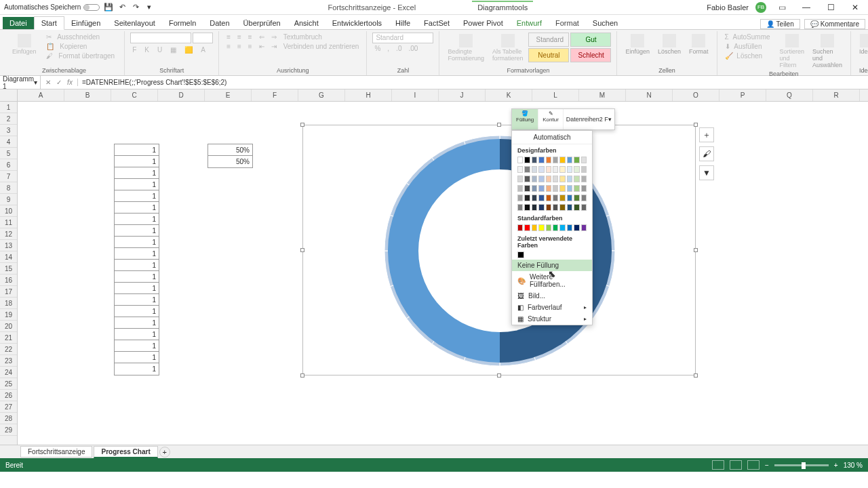  I want to click on clear-button: 🧹 Löschen, so click(749, 56).